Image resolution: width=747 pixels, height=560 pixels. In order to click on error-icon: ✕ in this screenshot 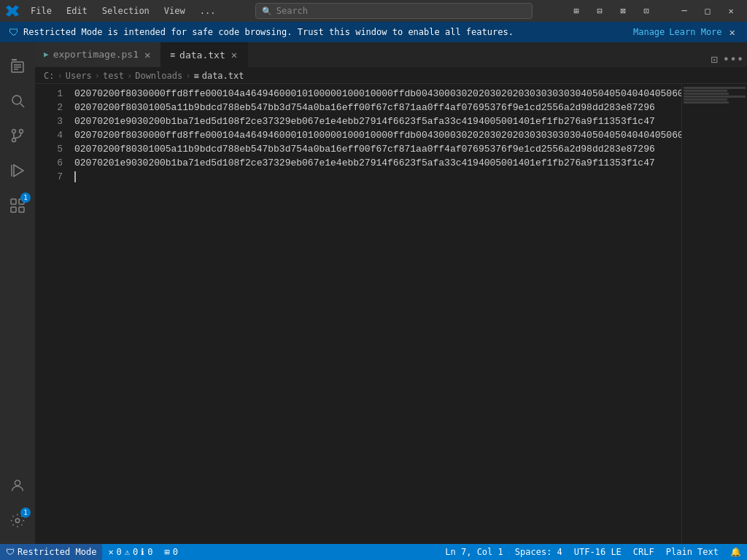, I will do `click(111, 552)`.